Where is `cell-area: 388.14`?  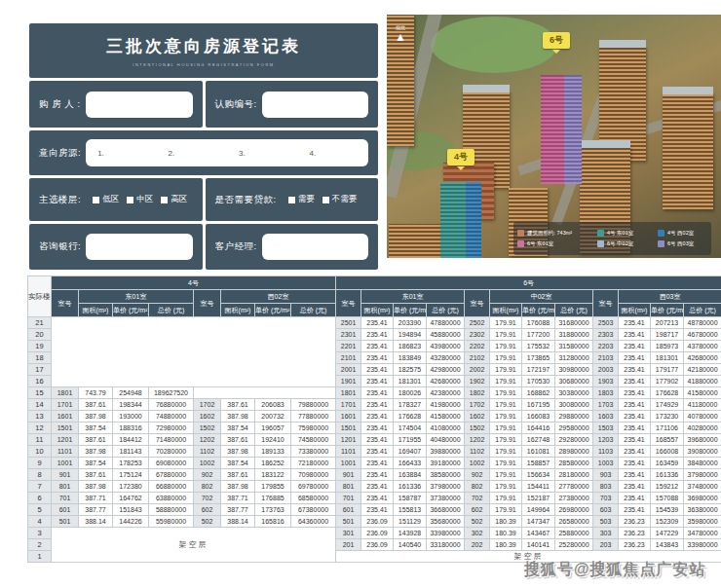 cell-area: 388.14 is located at coordinates (95, 522).